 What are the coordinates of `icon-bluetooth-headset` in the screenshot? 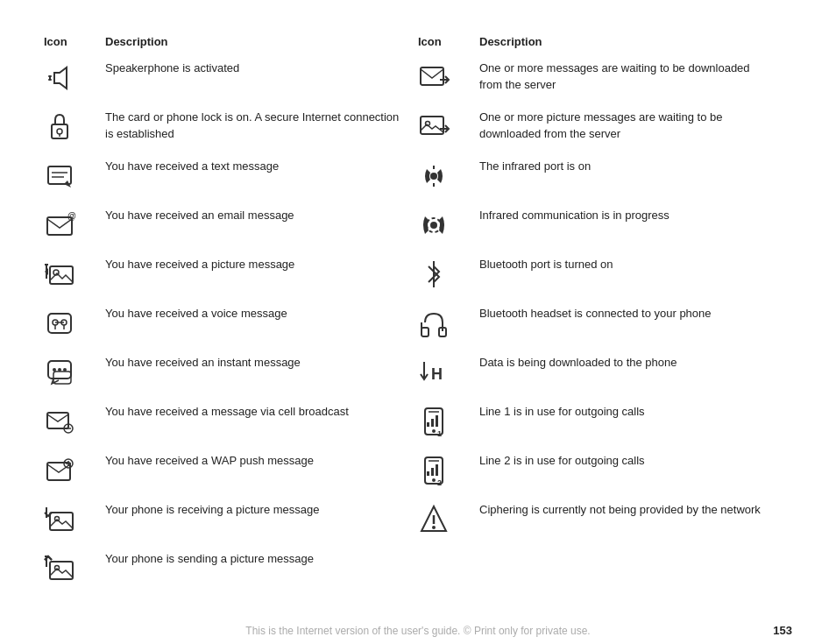 It's located at (449, 322).